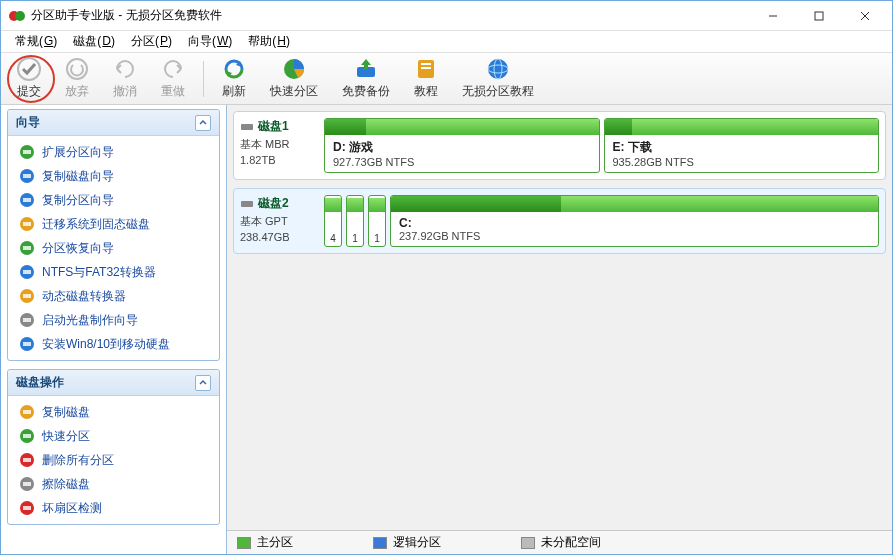 This screenshot has height=555, width=893. I want to click on tutorial-button: 教程, so click(426, 79).